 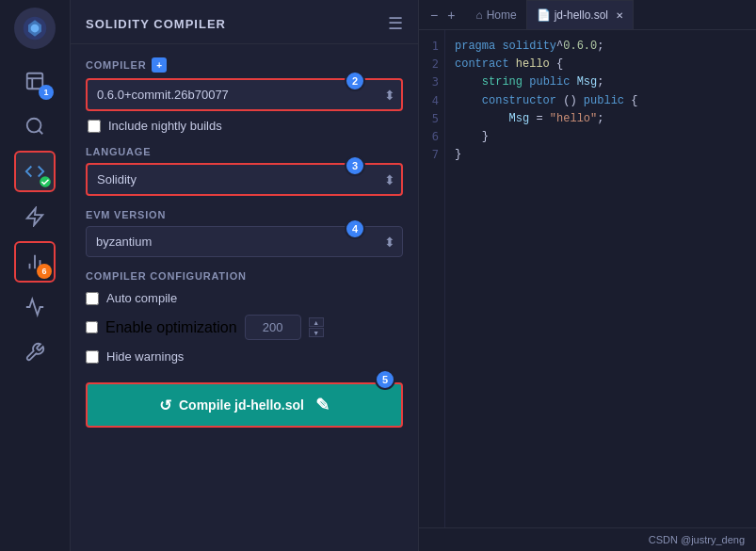 What do you see at coordinates (601, 154) in the screenshot?
I see `code-line-7: }` at bounding box center [601, 154].